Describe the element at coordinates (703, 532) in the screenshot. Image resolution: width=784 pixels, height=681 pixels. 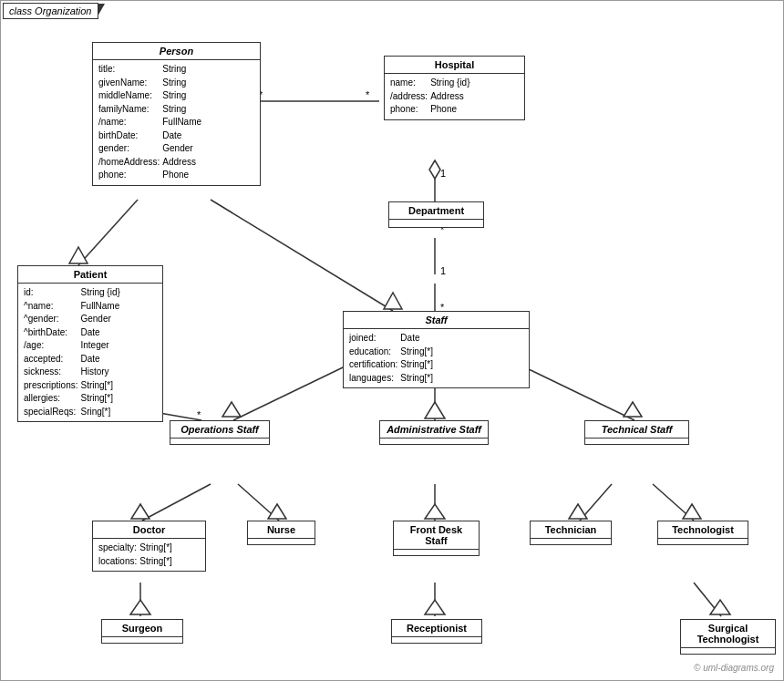
I see `technologist-class: Technologist` at that location.